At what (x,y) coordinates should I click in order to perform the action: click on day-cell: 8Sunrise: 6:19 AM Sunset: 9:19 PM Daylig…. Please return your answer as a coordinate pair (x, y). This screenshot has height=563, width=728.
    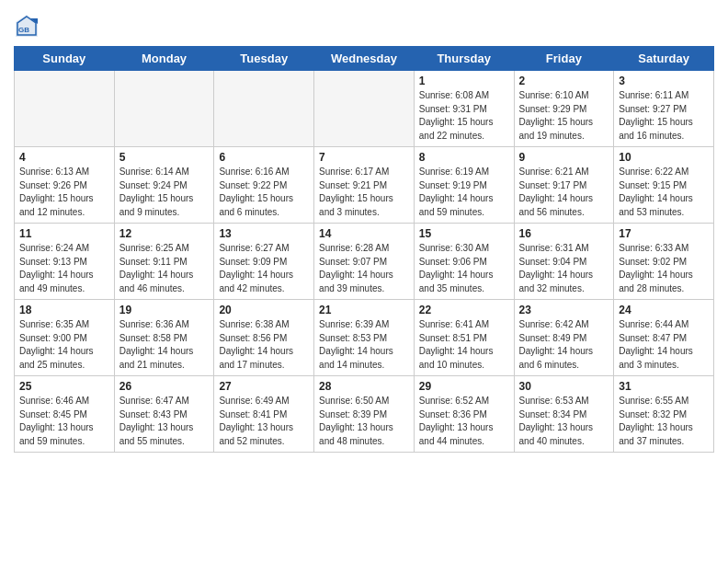
    Looking at the image, I should click on (463, 186).